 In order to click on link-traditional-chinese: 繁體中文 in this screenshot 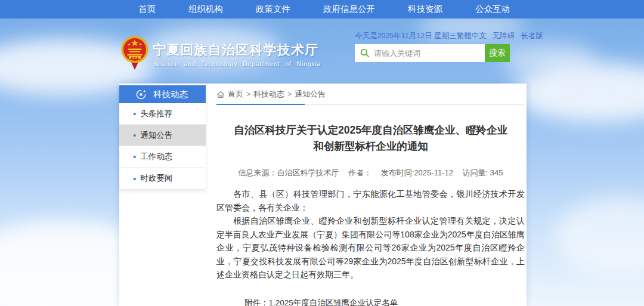, I will do `click(472, 36)`.